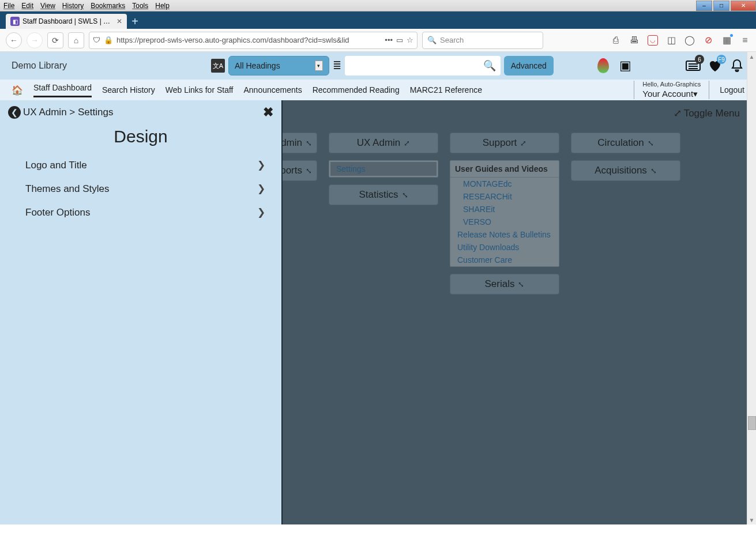 This screenshot has width=756, height=536. I want to click on extensions-icon: ▦, so click(727, 40).